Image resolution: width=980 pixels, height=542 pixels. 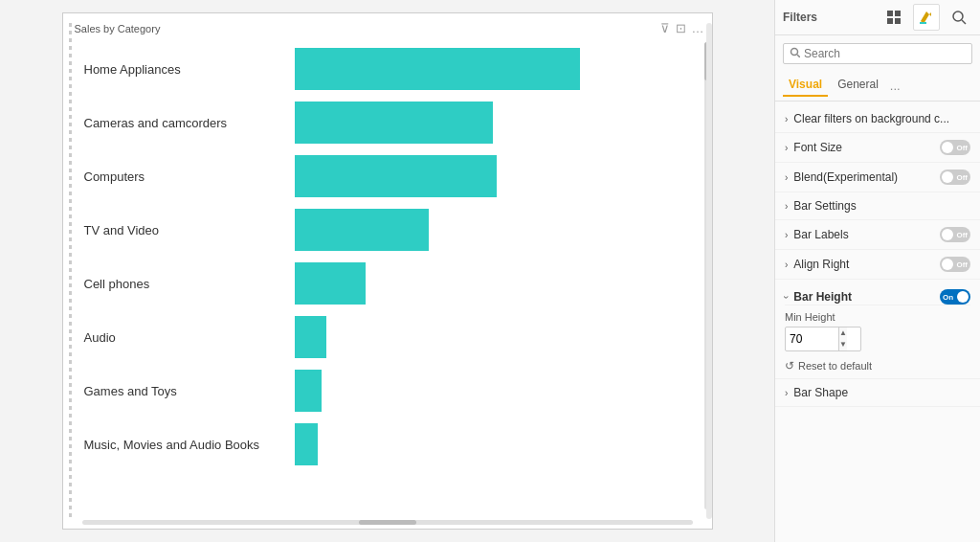 What do you see at coordinates (896, 86) in the screenshot?
I see `tab-more-icon: ...` at bounding box center [896, 86].